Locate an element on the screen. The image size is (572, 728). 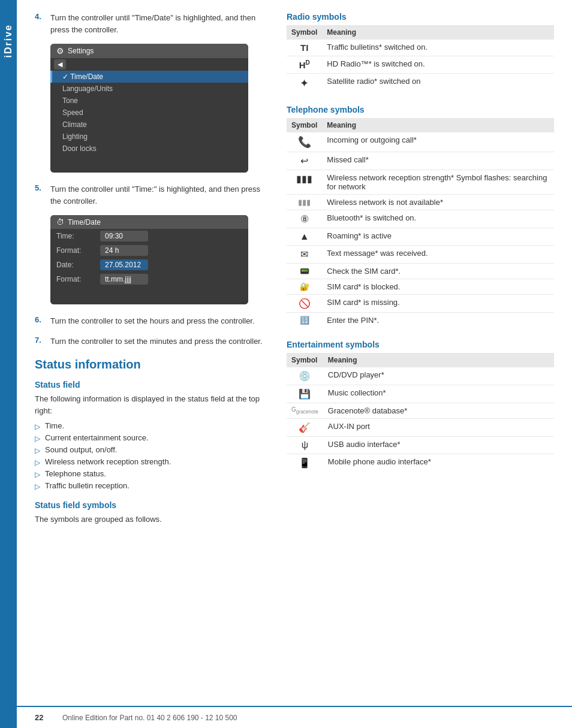
settings-box: ⚙ Settings ◀ Time/Date Language/Units To… is located at coordinates (149, 108).